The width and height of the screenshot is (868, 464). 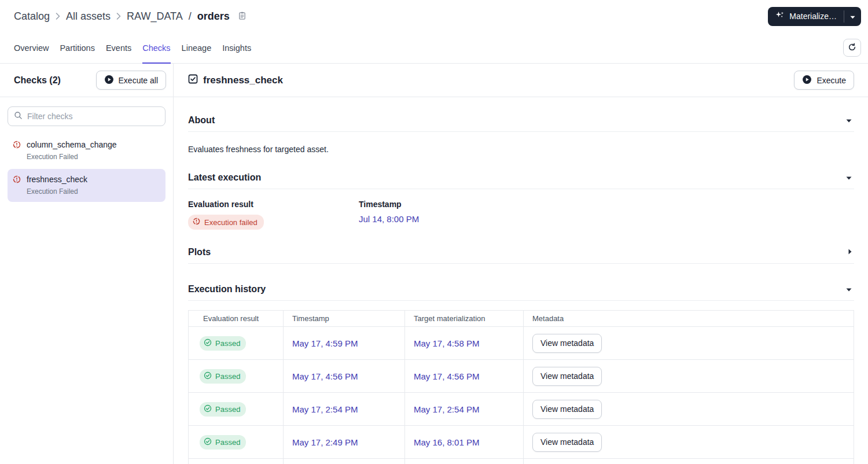 What do you see at coordinates (237, 47) in the screenshot?
I see `tab-insights: Insights` at bounding box center [237, 47].